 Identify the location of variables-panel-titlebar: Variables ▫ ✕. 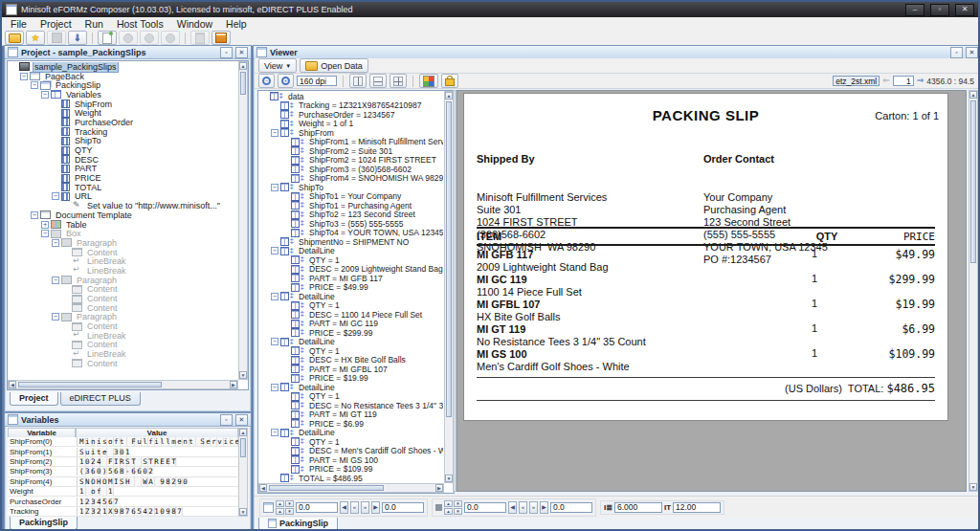
(128, 420).